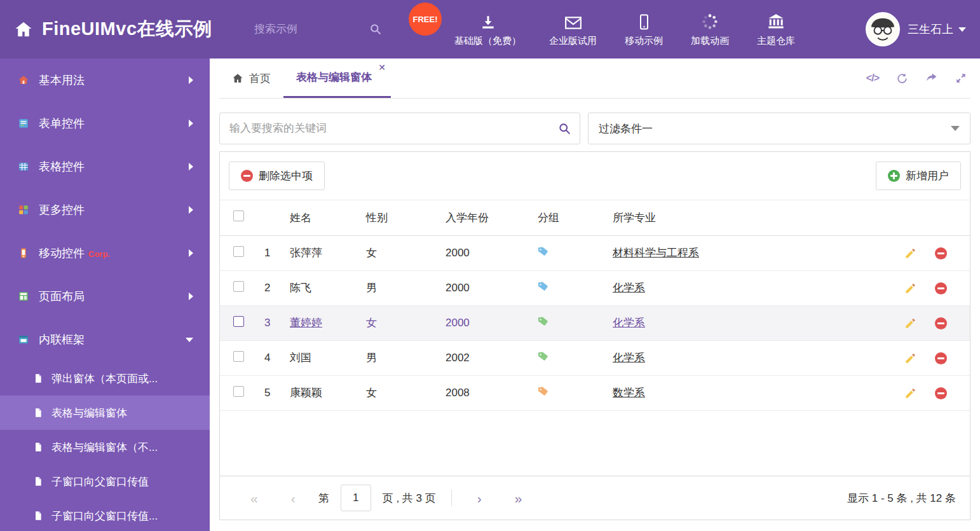  I want to click on delete-selected-button: 删除选中项, so click(277, 176).